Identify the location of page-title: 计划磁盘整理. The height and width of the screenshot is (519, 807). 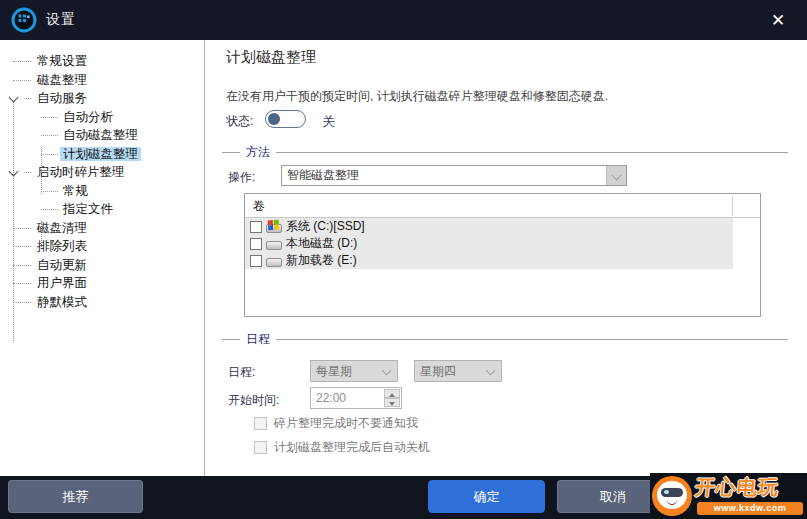
(271, 58).